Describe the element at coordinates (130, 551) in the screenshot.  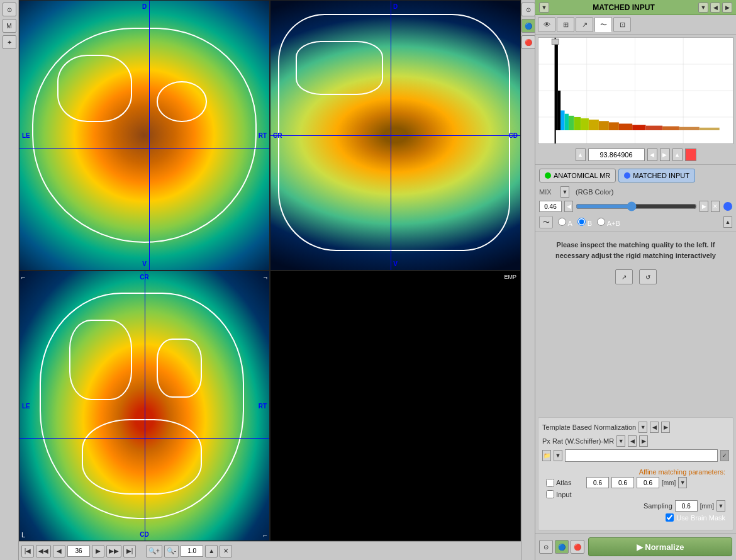
I see `btn-last-frame: ▶|` at that location.